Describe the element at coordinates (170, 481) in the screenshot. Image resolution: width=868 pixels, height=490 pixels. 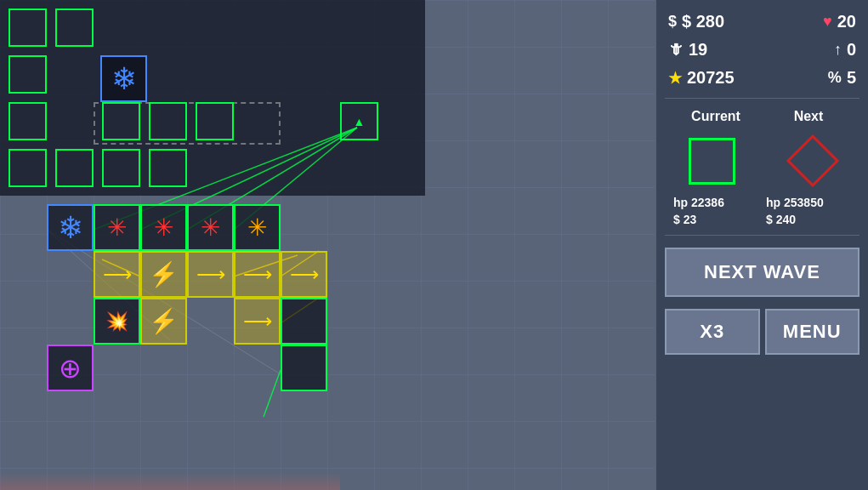
I see `bottom-glow` at that location.